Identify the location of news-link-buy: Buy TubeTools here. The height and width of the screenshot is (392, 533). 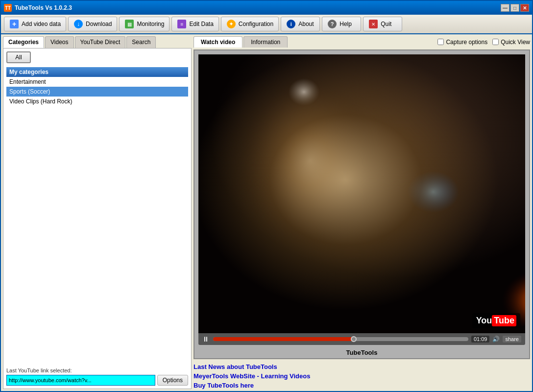
(362, 385).